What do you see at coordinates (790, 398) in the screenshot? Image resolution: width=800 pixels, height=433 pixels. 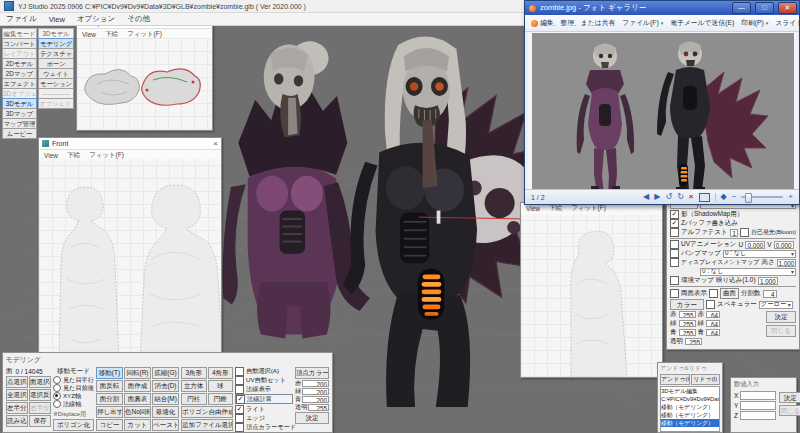 I see `numeric-ok-button: 決定` at bounding box center [790, 398].